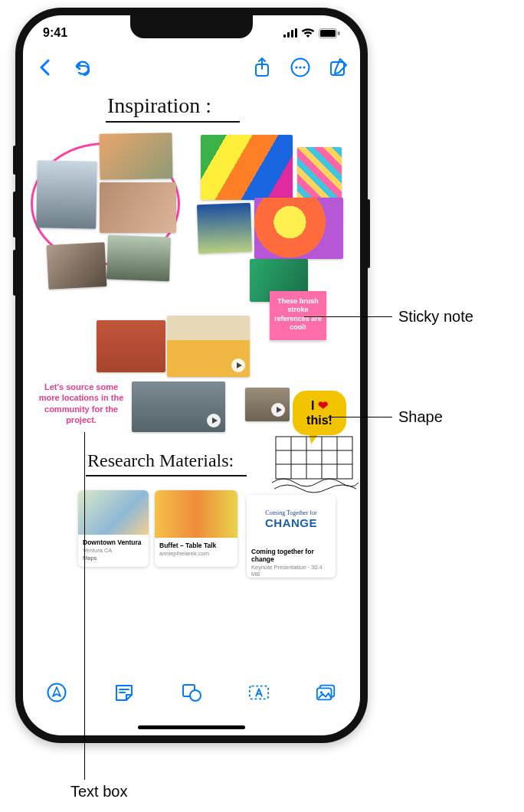 This screenshot has height=812, width=524. Describe the element at coordinates (55, 33) in the screenshot. I see `status-time: 9:41` at that location.